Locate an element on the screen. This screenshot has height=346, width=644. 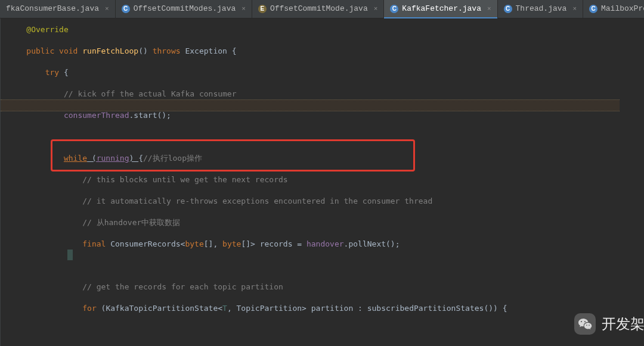
brace-match is located at coordinates (70, 255).